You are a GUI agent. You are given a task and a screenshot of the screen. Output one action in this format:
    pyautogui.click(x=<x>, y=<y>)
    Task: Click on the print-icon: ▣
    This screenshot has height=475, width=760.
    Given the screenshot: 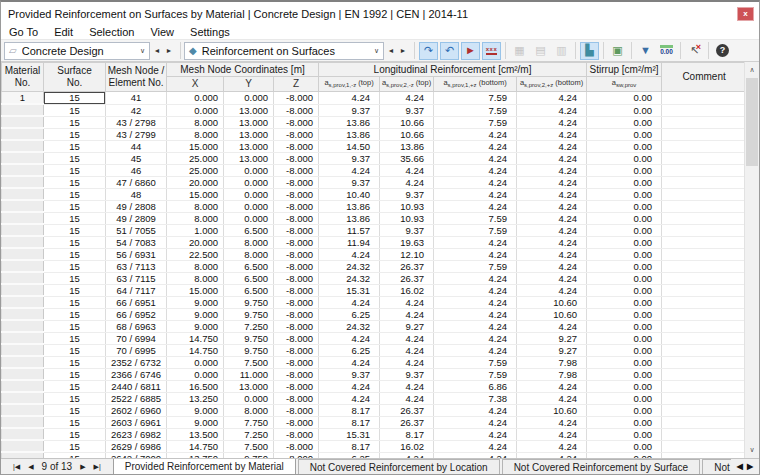 What is the action you would take?
    pyautogui.click(x=618, y=51)
    